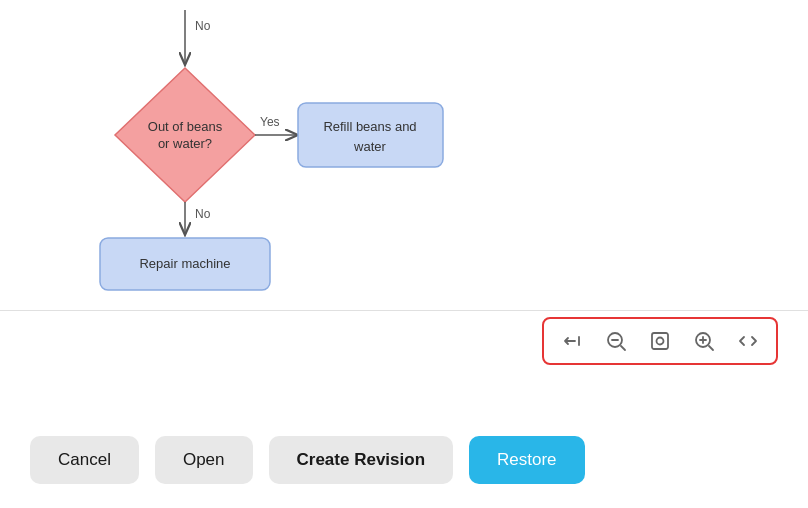  Describe the element at coordinates (203, 26) in the screenshot. I see `label-no-top: No` at that location.